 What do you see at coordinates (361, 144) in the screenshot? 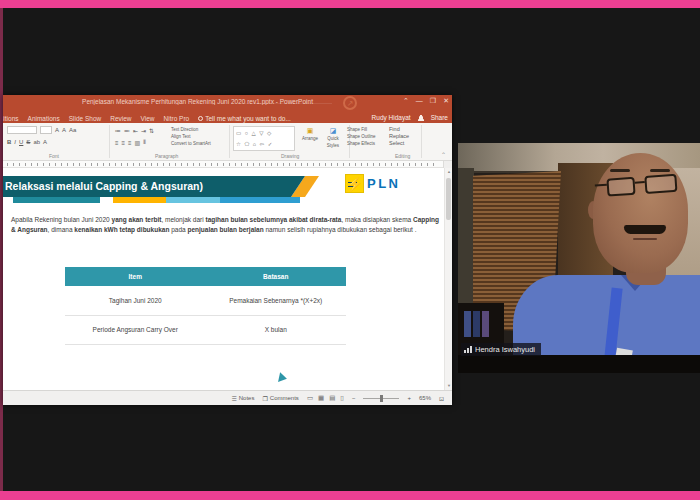
I see `shape-effects-button: Shape Effects` at bounding box center [361, 144].